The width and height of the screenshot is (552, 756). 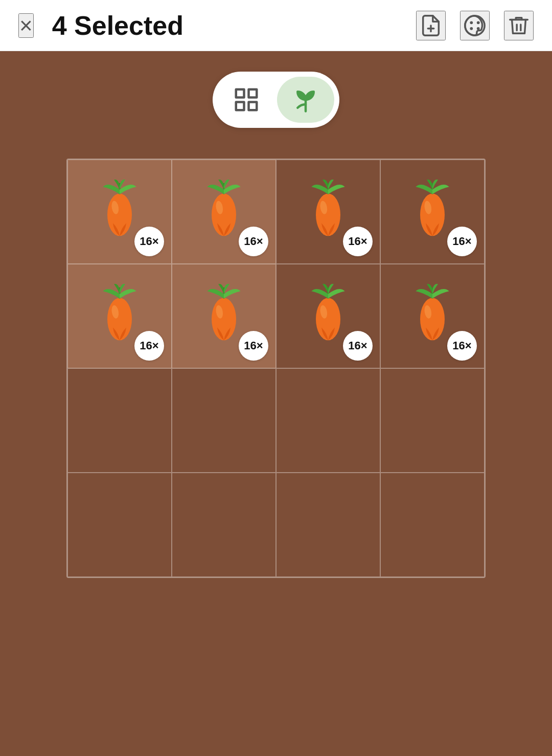 I want to click on view-toggle, so click(x=276, y=100).